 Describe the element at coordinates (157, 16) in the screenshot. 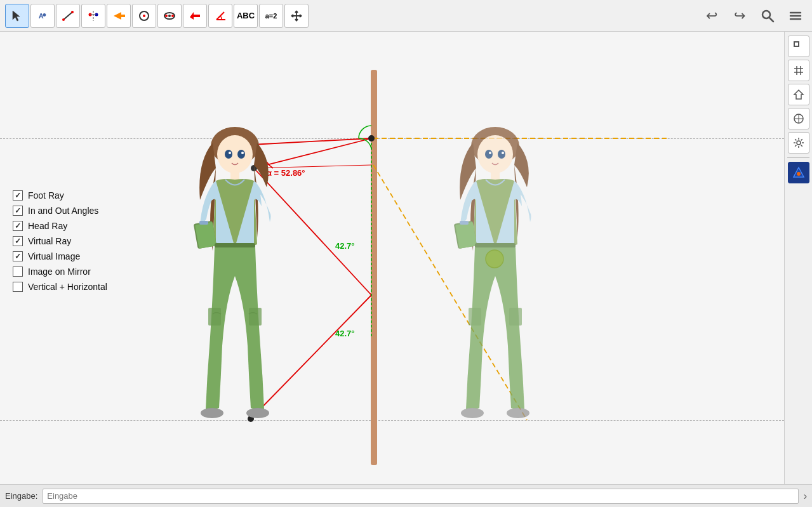

I see `toolbar-left: A • ABC a=2` at that location.